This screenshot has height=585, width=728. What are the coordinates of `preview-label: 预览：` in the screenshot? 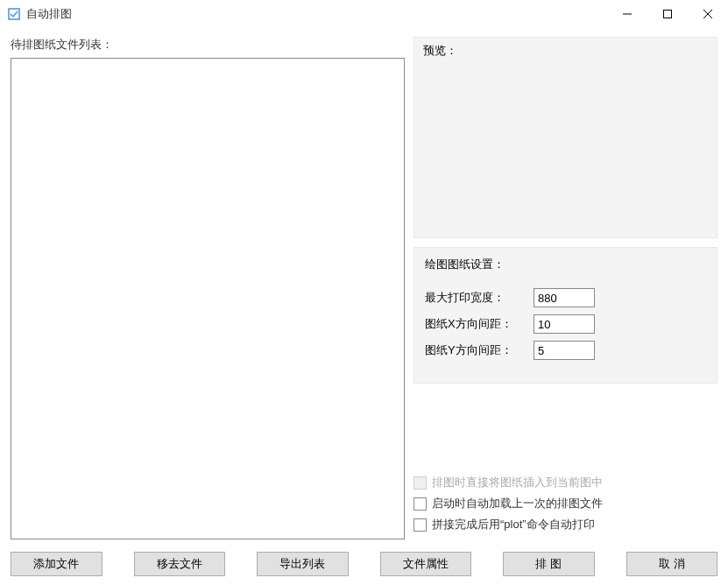 It's located at (440, 51).